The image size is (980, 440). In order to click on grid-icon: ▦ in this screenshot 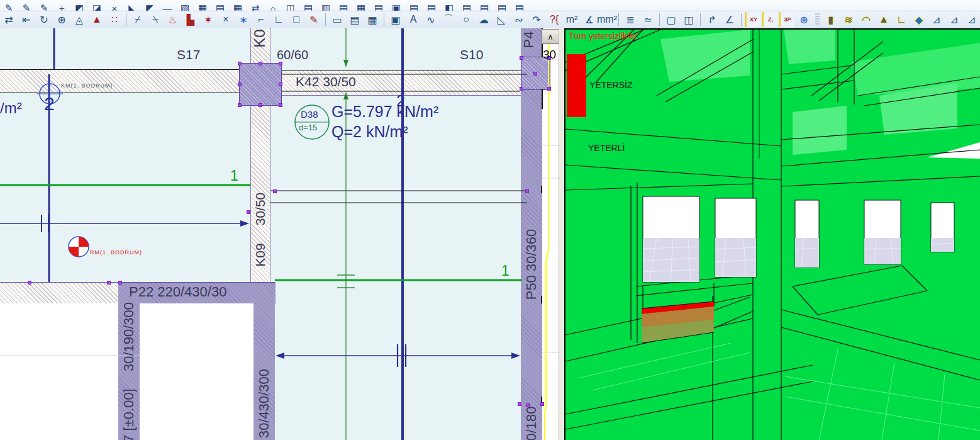, I will do `click(372, 20)`.